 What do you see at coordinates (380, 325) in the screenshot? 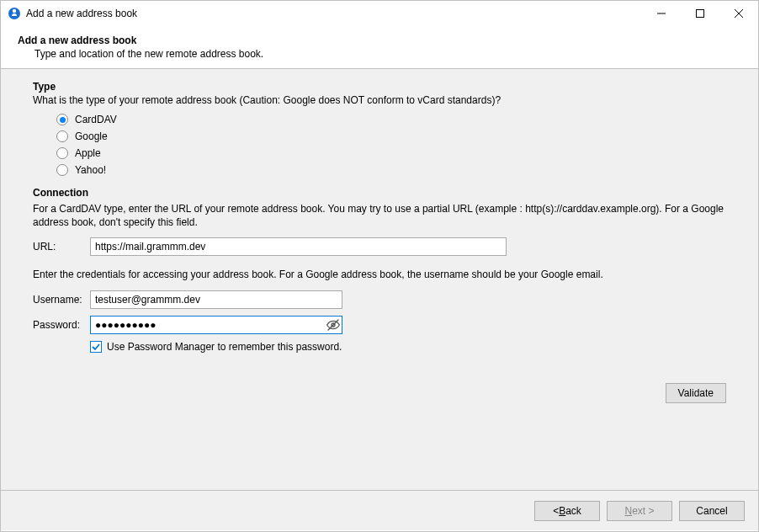
I see `password-row: Password:` at bounding box center [380, 325].